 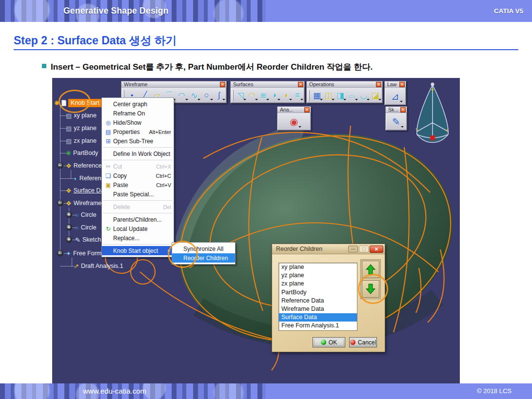 What do you see at coordinates (138, 132) in the screenshot?
I see `menu-item-properties: ▤PropertiesAlt+Enter` at bounding box center [138, 132].